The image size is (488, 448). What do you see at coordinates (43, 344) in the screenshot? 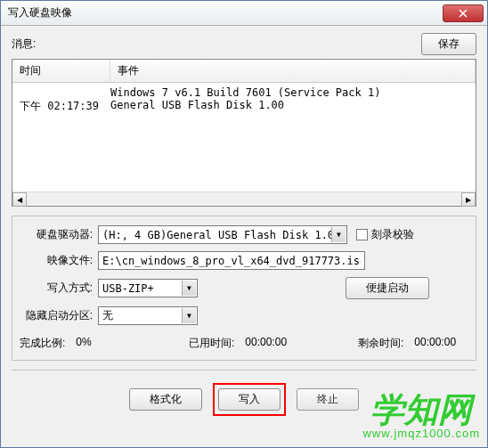
I see `progress-label: 完成比例:` at bounding box center [43, 344].